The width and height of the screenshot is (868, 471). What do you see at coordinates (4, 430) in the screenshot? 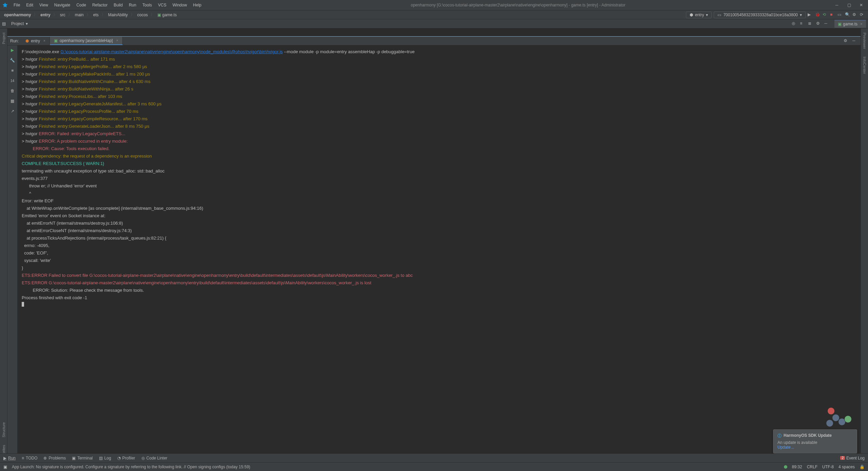
I see `sidebar-tab-structure: Structure` at bounding box center [4, 430].